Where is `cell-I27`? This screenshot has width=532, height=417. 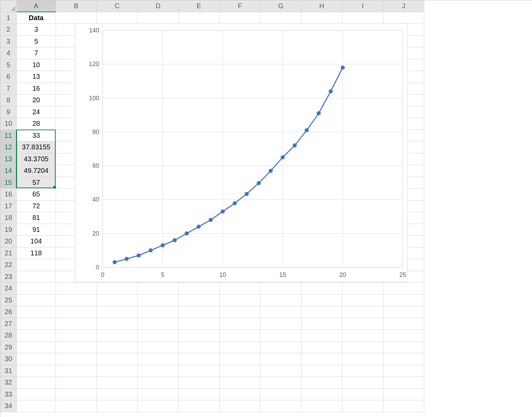 cell-I27 is located at coordinates (363, 324).